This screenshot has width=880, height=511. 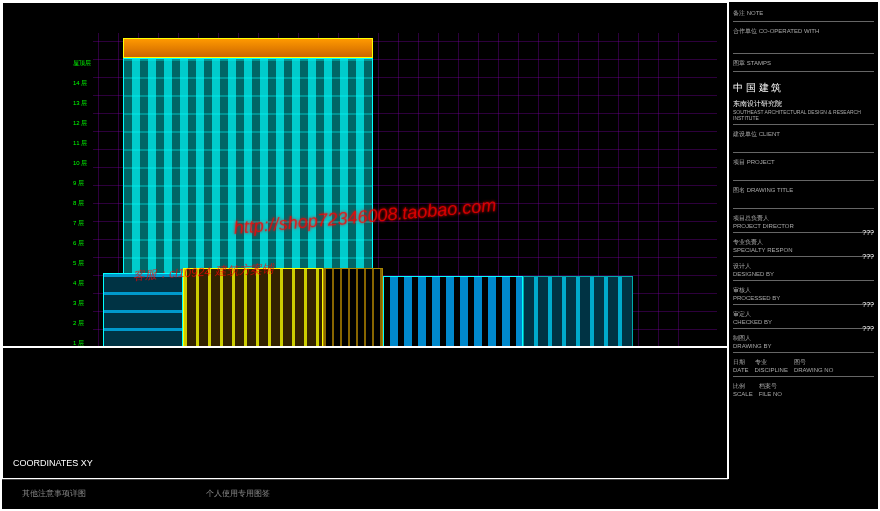 What do you see at coordinates (78, 344) in the screenshot?
I see `floor-label: 1 层` at bounding box center [78, 344].